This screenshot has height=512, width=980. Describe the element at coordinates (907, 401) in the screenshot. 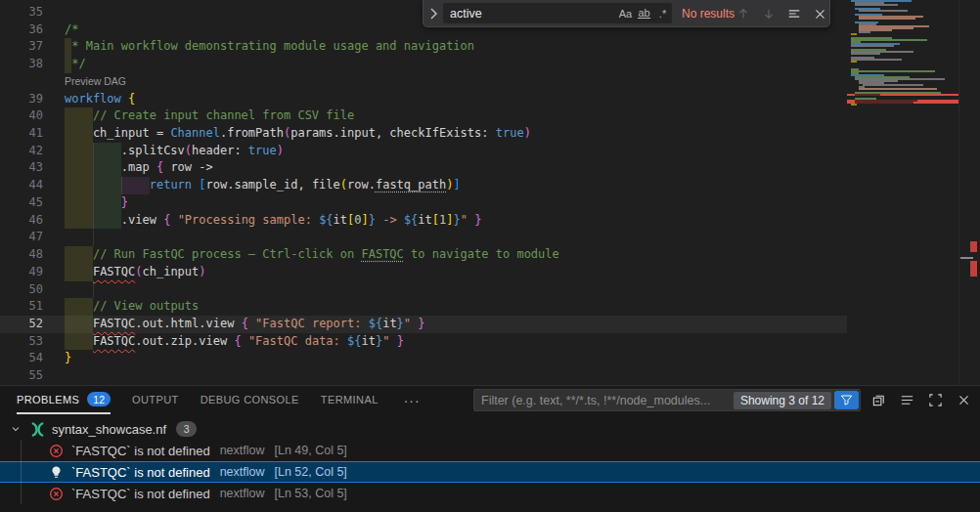

I see `view-as-table-icon` at that location.